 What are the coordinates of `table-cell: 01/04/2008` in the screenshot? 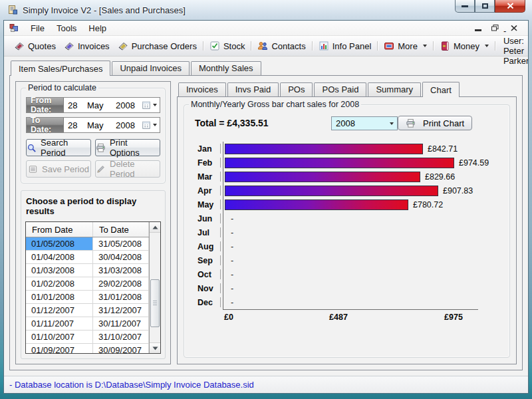 It's located at (60, 257).